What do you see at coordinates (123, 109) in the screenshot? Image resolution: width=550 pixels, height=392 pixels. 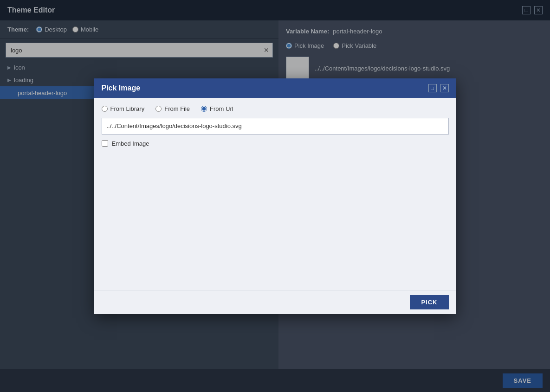 I see `from-library-option: From Library` at bounding box center [123, 109].